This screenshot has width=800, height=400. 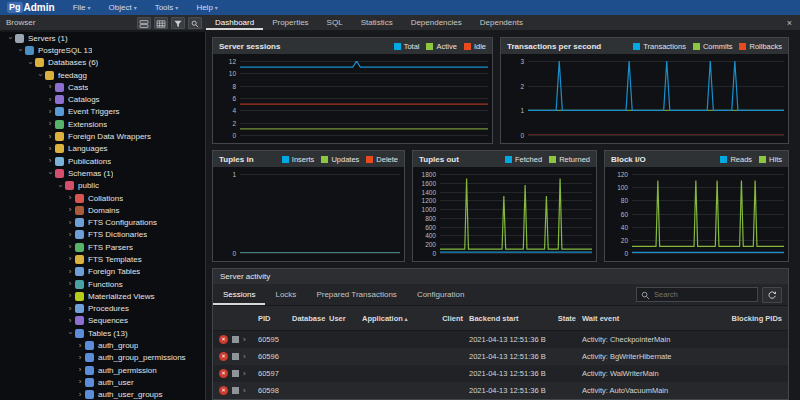 I want to click on tree-item-fts-parsers: ›FTS Parsers, so click(x=102, y=247).